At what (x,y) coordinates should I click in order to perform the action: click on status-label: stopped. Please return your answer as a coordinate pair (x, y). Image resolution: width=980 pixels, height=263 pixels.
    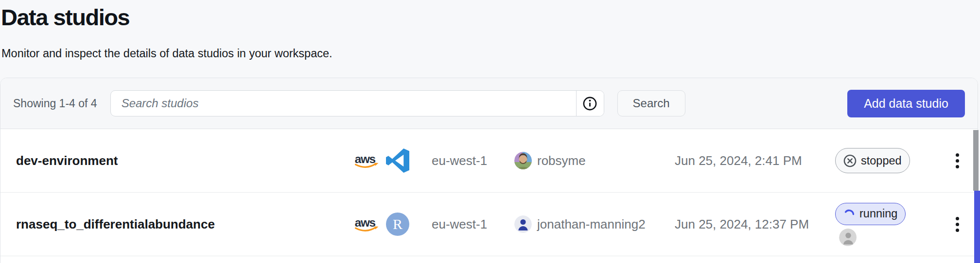
    Looking at the image, I should click on (881, 161).